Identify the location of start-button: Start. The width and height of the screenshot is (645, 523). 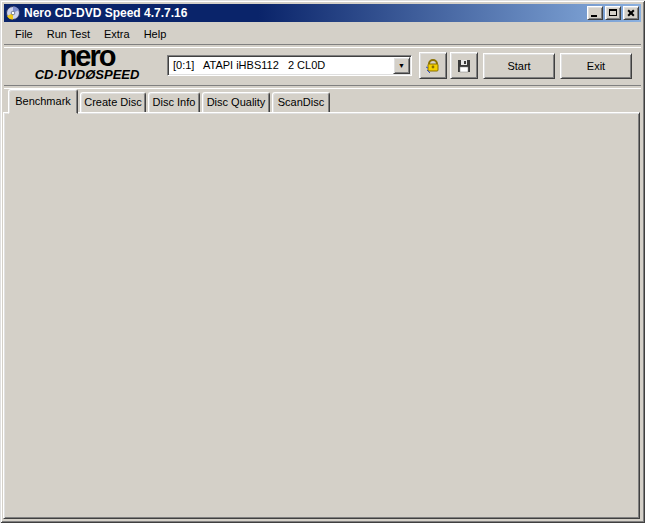
(519, 66).